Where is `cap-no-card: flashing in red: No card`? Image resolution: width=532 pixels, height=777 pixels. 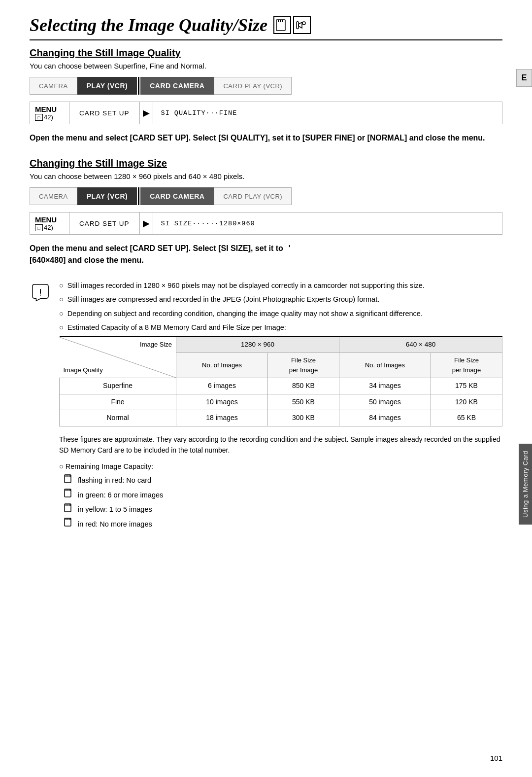
cap-no-card: flashing in red: No card is located at coordinates (283, 481).